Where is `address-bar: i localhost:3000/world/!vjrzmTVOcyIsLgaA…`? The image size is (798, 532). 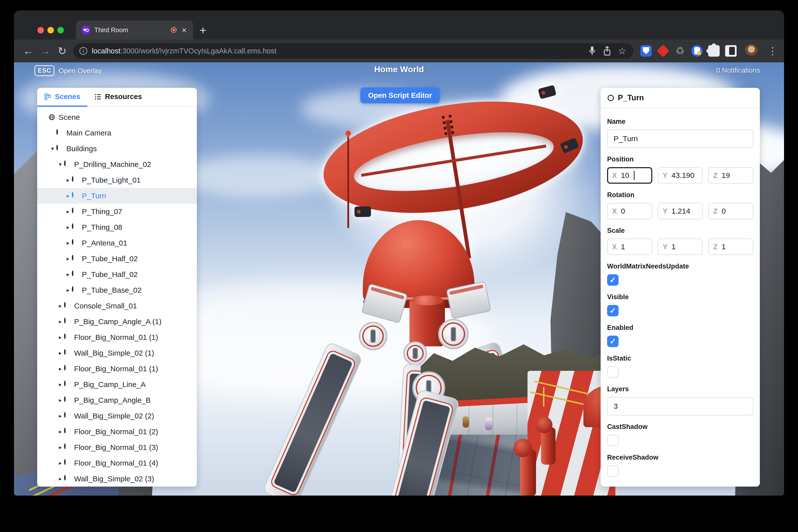 address-bar: i localhost:3000/world/!vjrzmTVOcyIsLgaA… is located at coordinates (354, 51).